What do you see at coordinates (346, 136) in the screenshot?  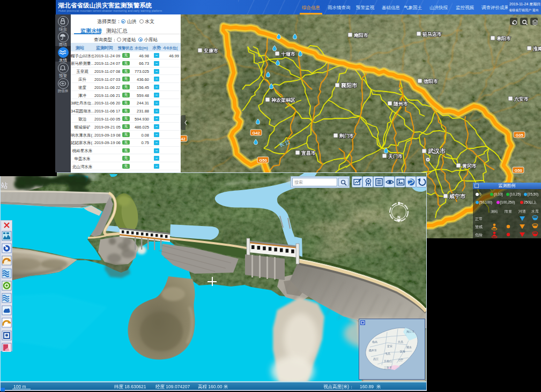 I see `svg-text: 荆门市` at bounding box center [346, 136].